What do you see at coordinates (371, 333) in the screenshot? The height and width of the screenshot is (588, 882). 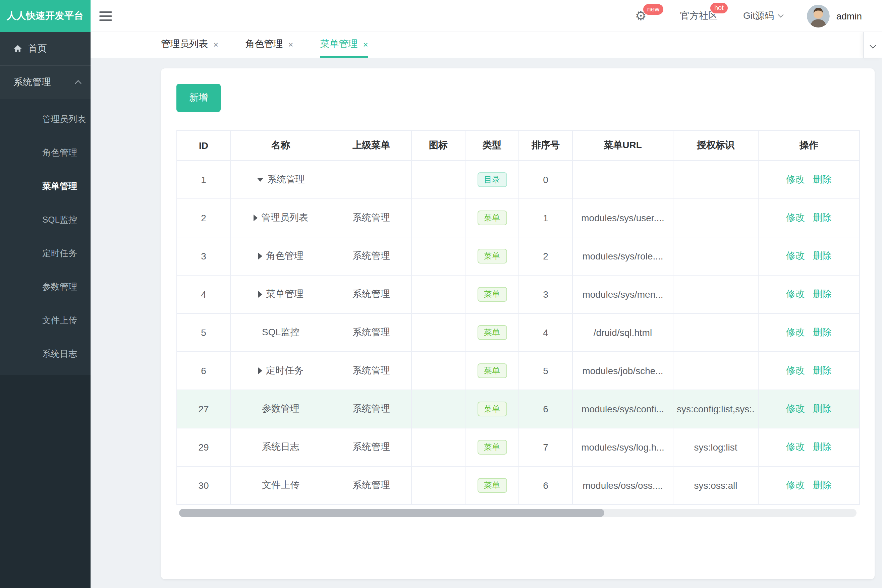 I see `cell-parent: 系统管理` at bounding box center [371, 333].